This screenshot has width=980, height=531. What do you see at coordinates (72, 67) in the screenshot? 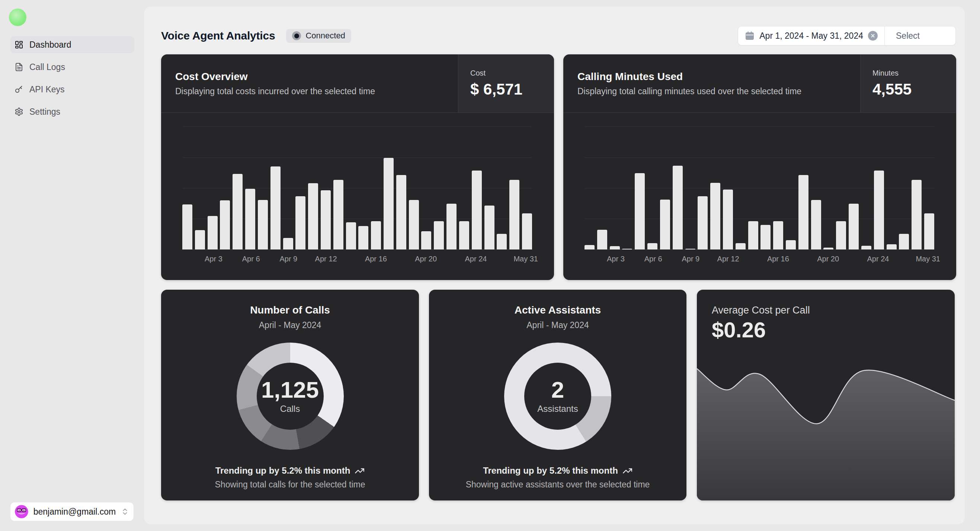
I see `sidebar-item-call-logs: Call Logs` at bounding box center [72, 67].